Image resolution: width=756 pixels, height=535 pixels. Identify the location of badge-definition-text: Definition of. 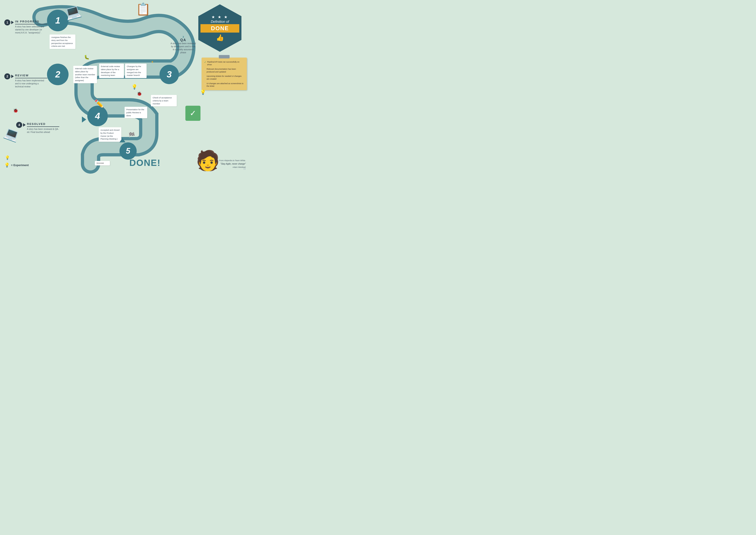
(220, 22).